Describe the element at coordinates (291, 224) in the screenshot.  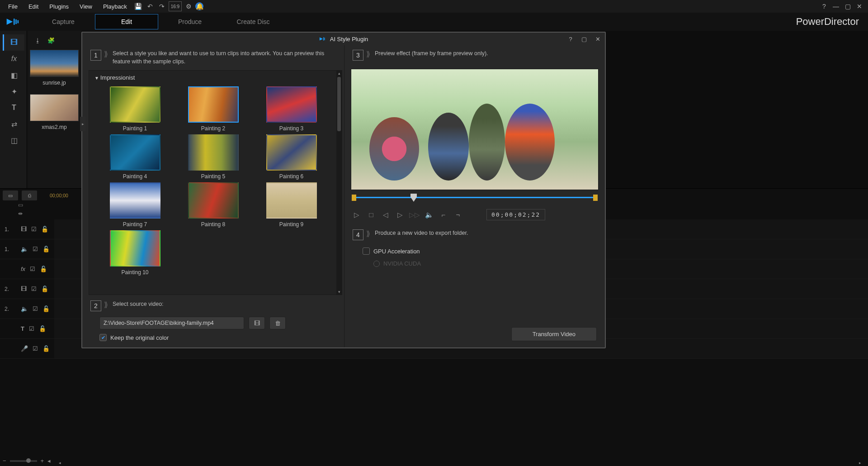
I see `style-label: Painting 9` at that location.